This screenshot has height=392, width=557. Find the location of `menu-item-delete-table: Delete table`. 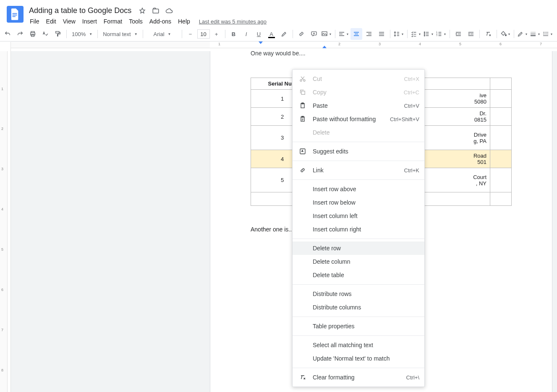

menu-item-delete-table: Delete table is located at coordinates (358, 275).